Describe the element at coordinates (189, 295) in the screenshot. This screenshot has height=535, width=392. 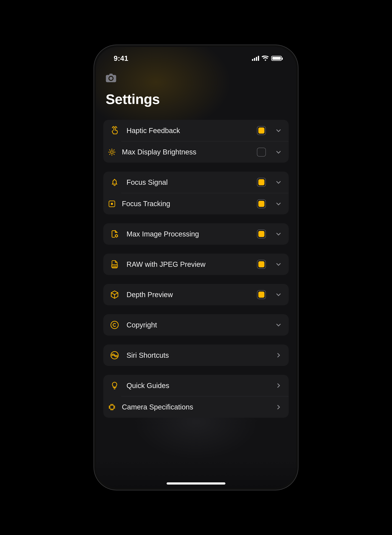
I see `row-label: Depth Preview` at that location.